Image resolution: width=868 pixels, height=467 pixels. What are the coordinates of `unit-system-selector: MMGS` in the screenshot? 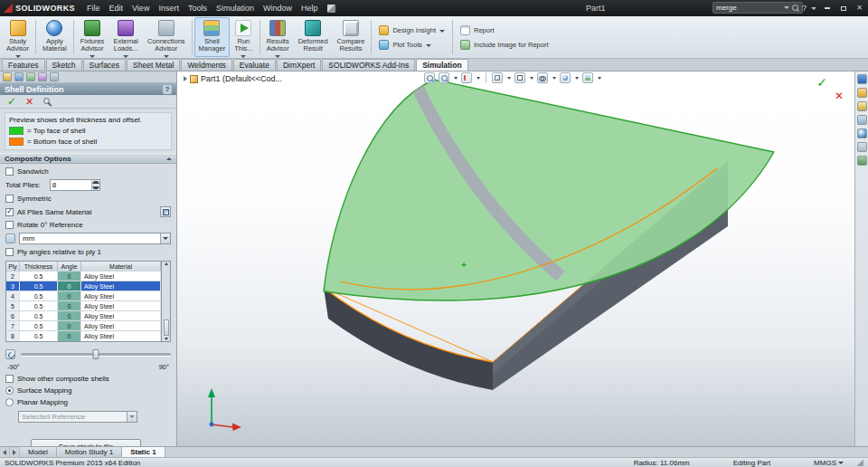 It's located at (828, 463).